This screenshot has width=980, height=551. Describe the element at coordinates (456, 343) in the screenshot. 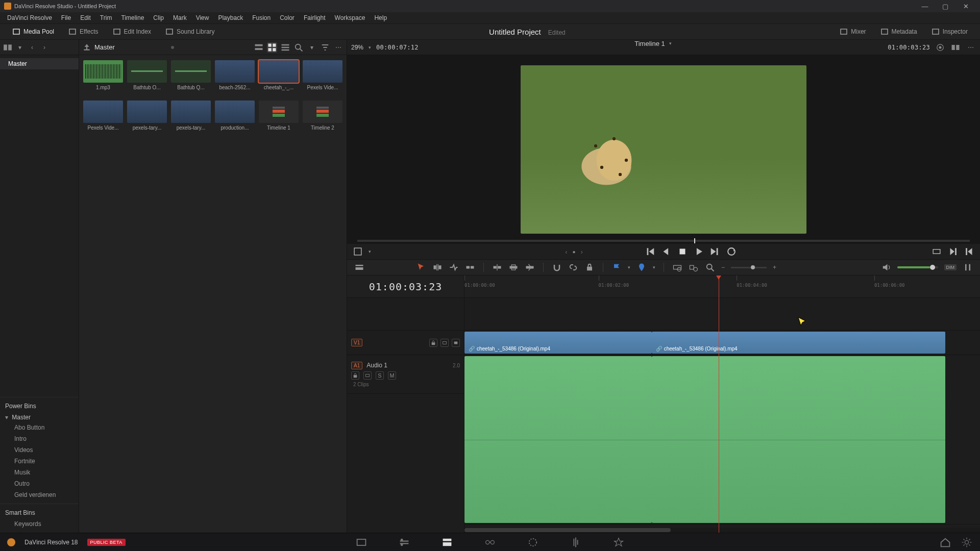

I see `v1-enable-icon` at that location.